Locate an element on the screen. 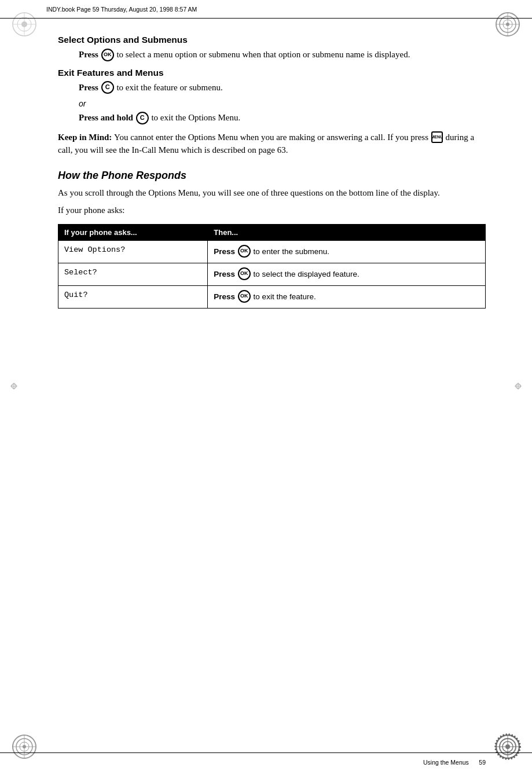  or-divider: or is located at coordinates (272, 104).